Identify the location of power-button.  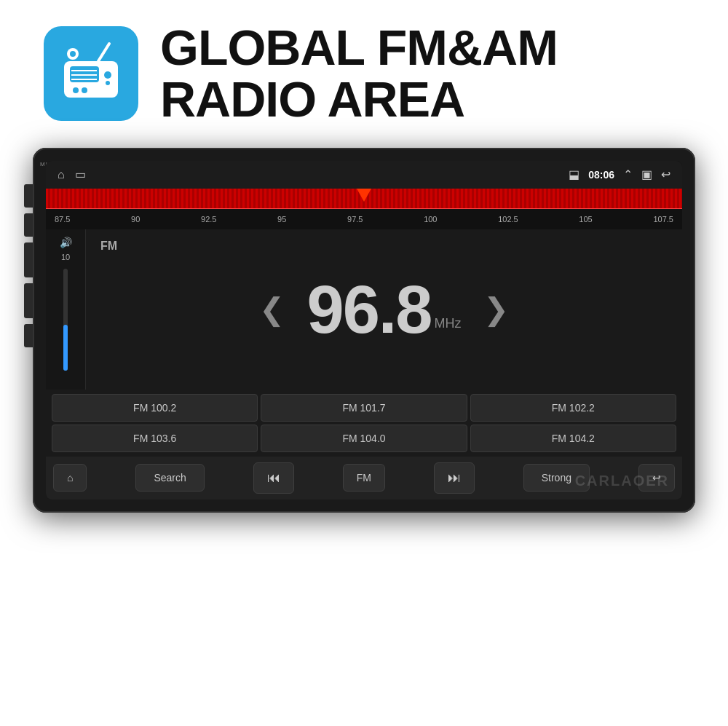
(28, 196).